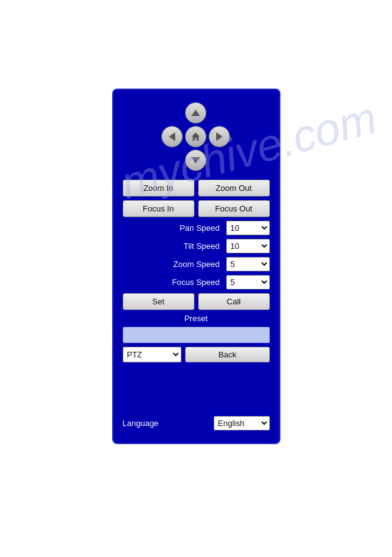 The height and width of the screenshot is (557, 392). Describe the element at coordinates (152, 354) in the screenshot. I see `ptz-select: PTZ` at that location.